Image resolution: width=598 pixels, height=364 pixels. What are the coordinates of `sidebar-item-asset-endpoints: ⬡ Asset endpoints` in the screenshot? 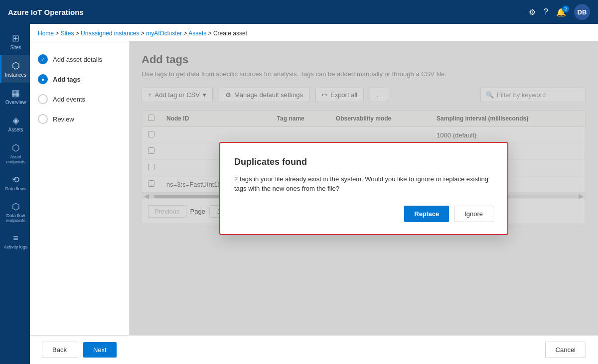 It's located at (15, 153).